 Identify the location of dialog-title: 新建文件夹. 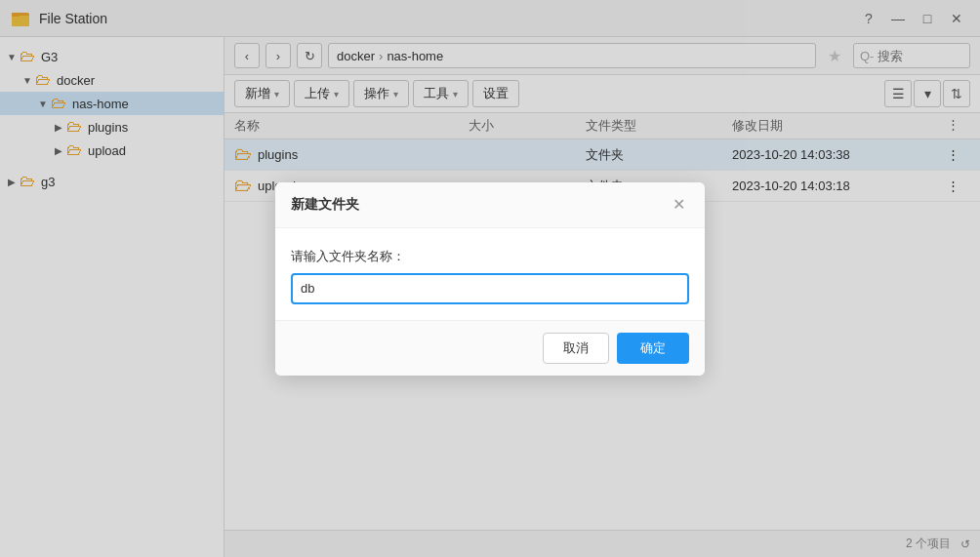
(325, 205).